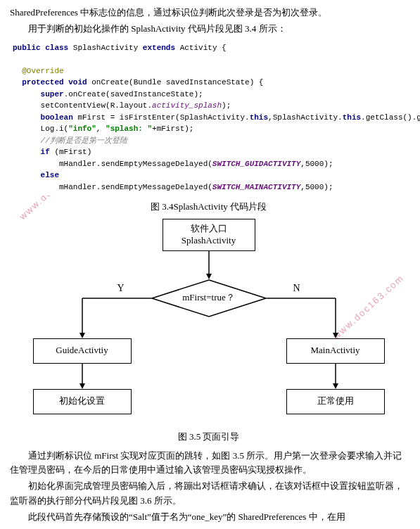  I want to click on flow-entry-box: 软件入口 SplashActivity, so click(209, 235).